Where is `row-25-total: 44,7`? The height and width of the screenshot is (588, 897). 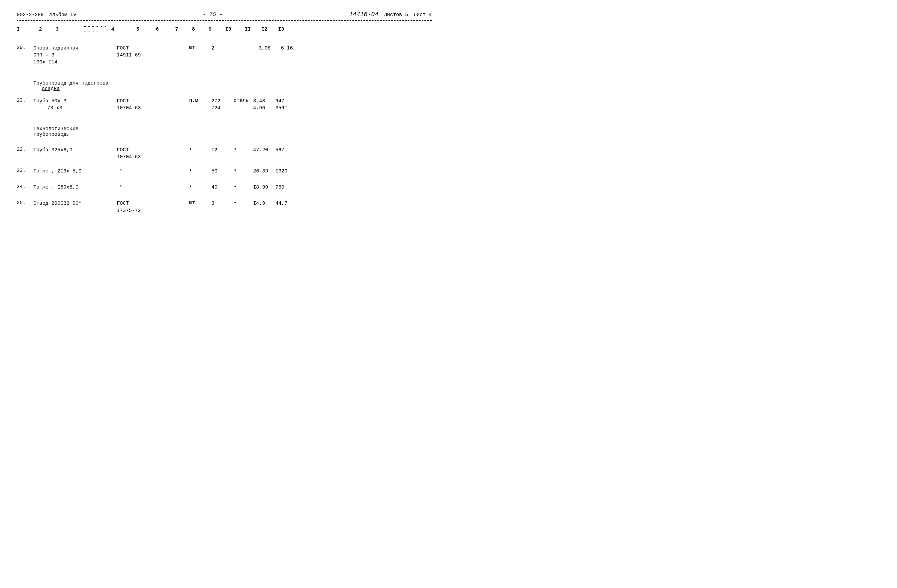 row-25-total: 44,7 is located at coordinates (288, 204).